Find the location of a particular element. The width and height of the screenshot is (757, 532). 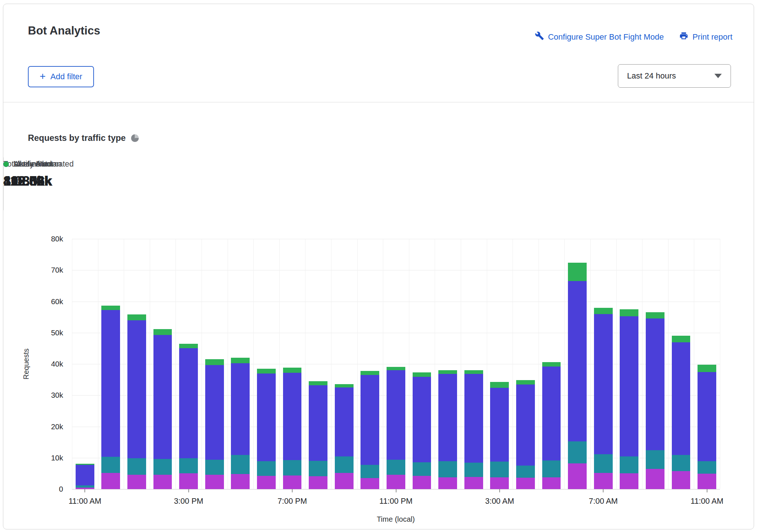

section-title-row: Requests by traffic type is located at coordinates (83, 138).